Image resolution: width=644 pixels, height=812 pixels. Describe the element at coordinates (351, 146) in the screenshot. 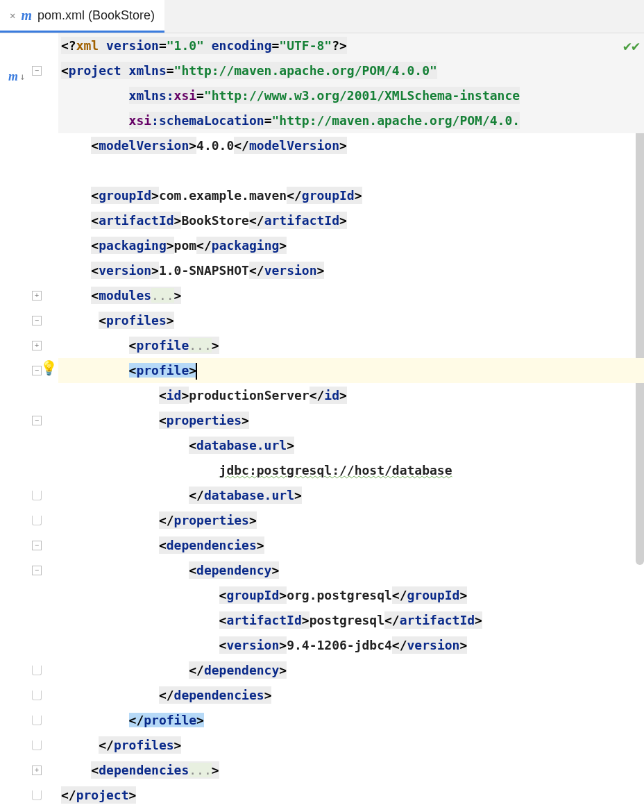

I see `code-line: <modelVersion>4.0.0</modelVersion>` at that location.